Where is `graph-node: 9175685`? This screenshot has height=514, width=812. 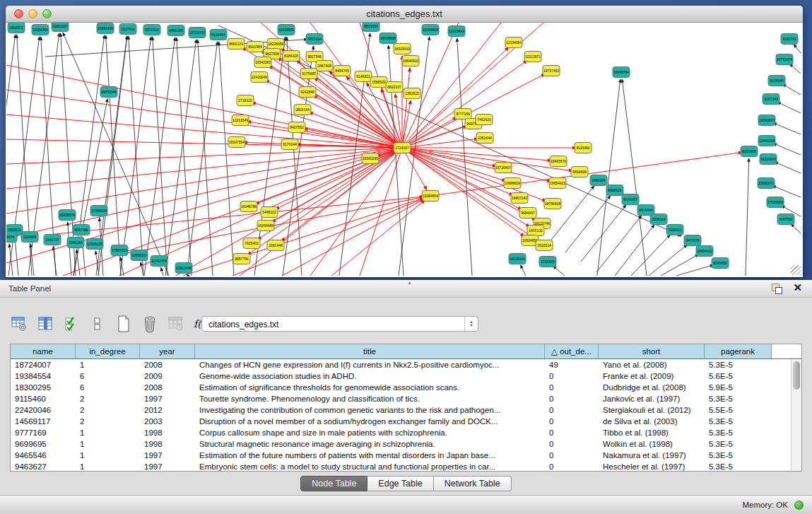 graph-node: 9175685 is located at coordinates (309, 74).